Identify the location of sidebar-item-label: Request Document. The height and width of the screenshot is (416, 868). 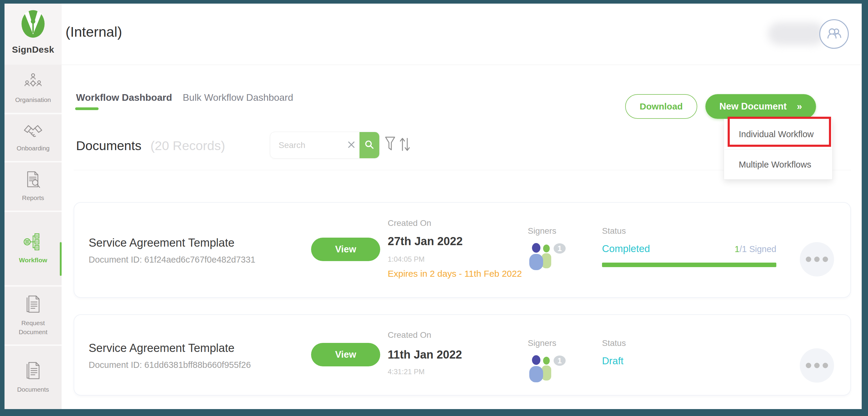
(33, 328).